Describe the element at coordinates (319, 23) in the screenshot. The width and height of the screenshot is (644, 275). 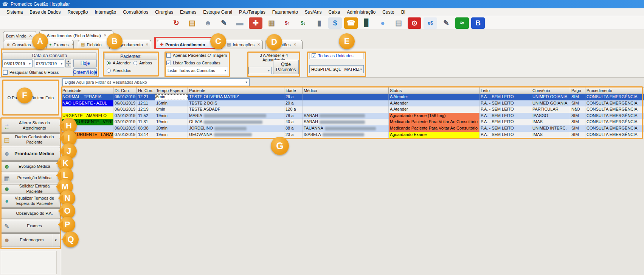
I see `safe-icon: ▮` at that location.